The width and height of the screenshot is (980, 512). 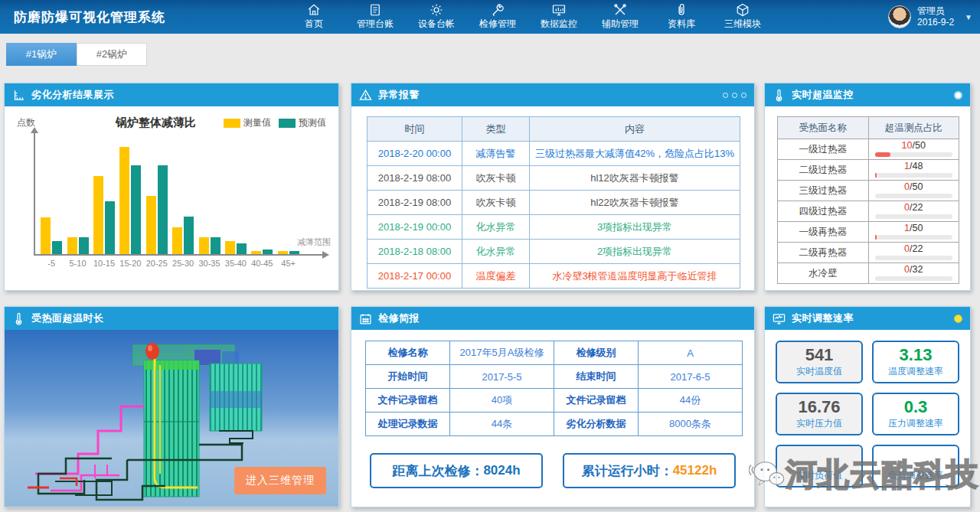 I want to click on wrench-icon, so click(x=498, y=10).